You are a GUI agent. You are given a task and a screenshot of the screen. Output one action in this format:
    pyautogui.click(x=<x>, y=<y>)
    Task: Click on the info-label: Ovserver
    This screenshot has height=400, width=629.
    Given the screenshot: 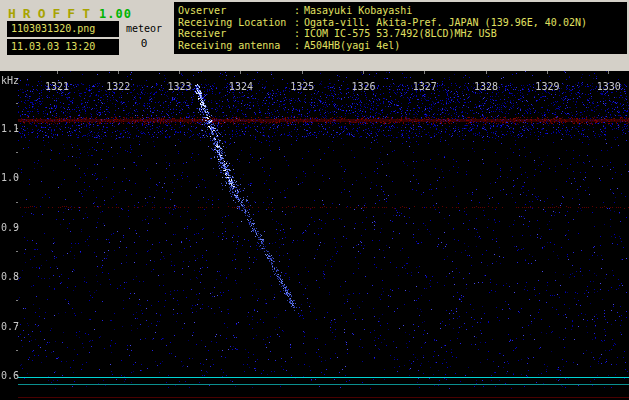 What is the action you would take?
    pyautogui.click(x=236, y=11)
    